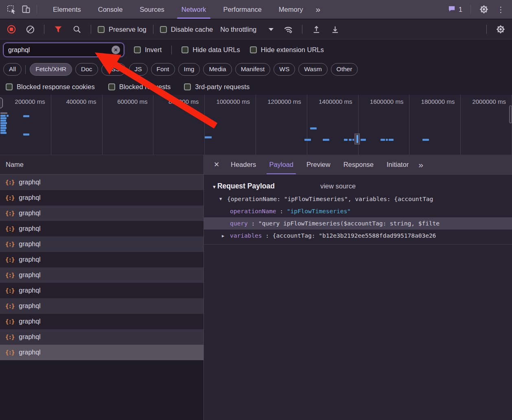  Describe the element at coordinates (243, 164) in the screenshot. I see `details-tab-headers: Headers` at that location.